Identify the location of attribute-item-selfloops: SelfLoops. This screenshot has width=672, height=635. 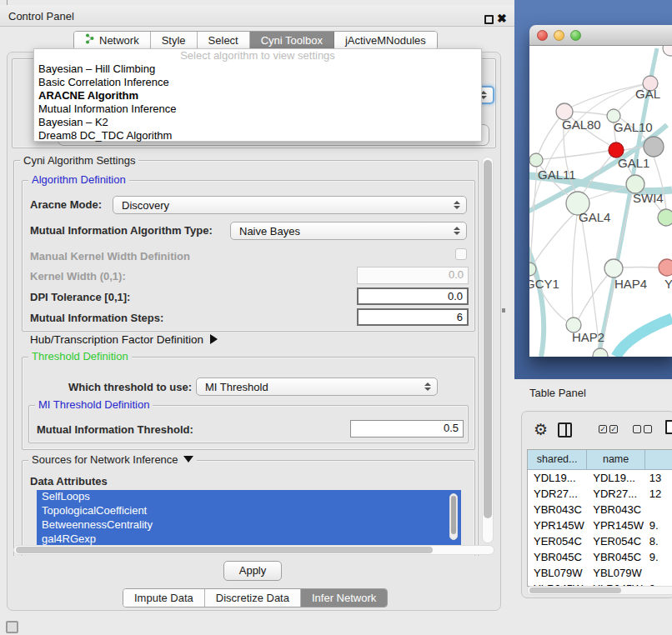
(248, 497).